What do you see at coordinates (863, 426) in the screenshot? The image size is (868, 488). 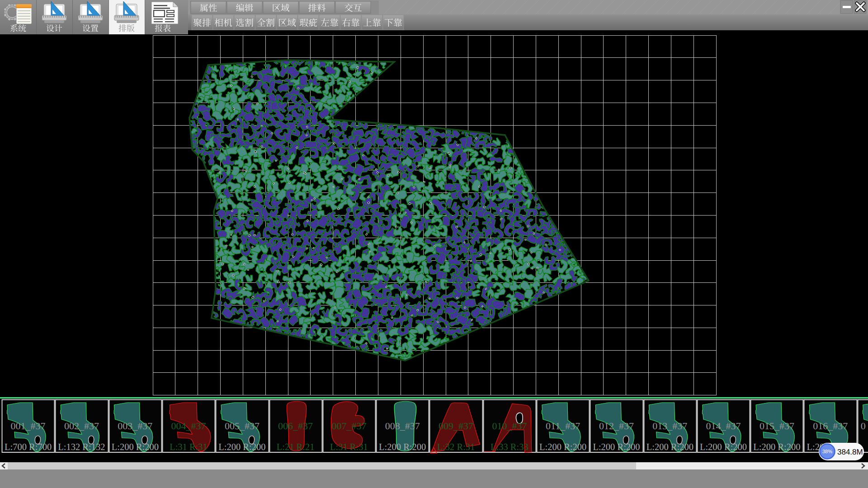 I see `svg-text: 0` at bounding box center [863, 426].